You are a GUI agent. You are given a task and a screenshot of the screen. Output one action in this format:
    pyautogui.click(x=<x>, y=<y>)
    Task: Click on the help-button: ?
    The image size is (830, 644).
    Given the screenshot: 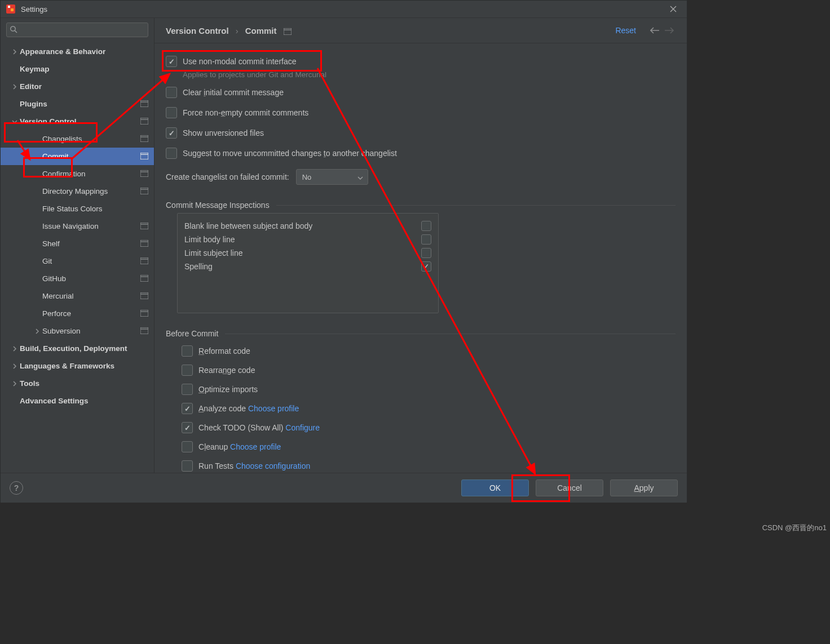 What is the action you would take?
    pyautogui.click(x=16, y=488)
    